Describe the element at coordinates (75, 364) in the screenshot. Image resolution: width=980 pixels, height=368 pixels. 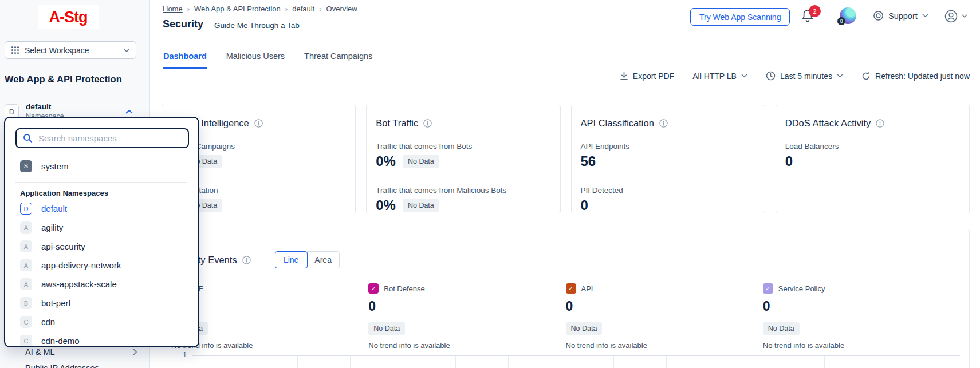
I see `sidebar-item-public-ip-addresses: Public IP Addresses` at that location.